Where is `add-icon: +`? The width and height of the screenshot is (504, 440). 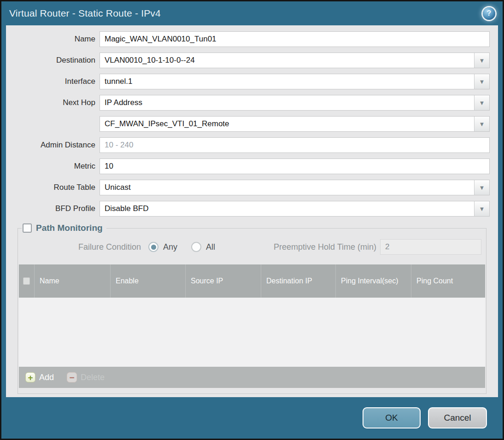 add-icon: + is located at coordinates (30, 377).